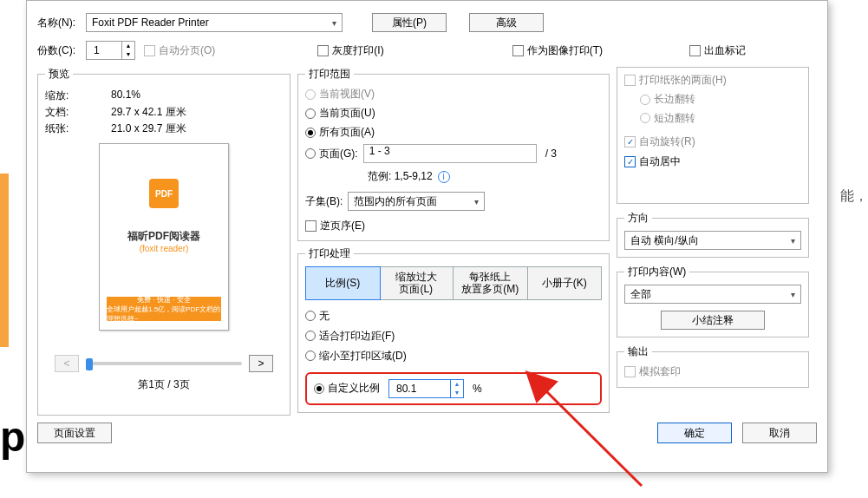 The image size is (868, 498). What do you see at coordinates (416, 201) in the screenshot?
I see `subset-dropdown: 范围内的所有页面 ▾` at bounding box center [416, 201].